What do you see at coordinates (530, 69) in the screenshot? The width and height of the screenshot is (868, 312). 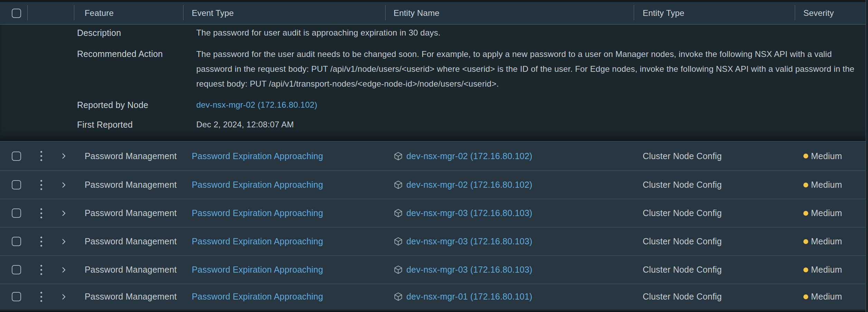 I see `recommended-action-value: The password for the user audit needs to…` at bounding box center [530, 69].